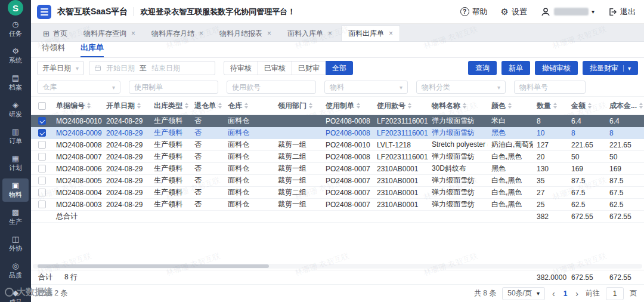  Describe the element at coordinates (550, 87) in the screenshot. I see `quick-filter-input: 物料单号 ▾` at that location.